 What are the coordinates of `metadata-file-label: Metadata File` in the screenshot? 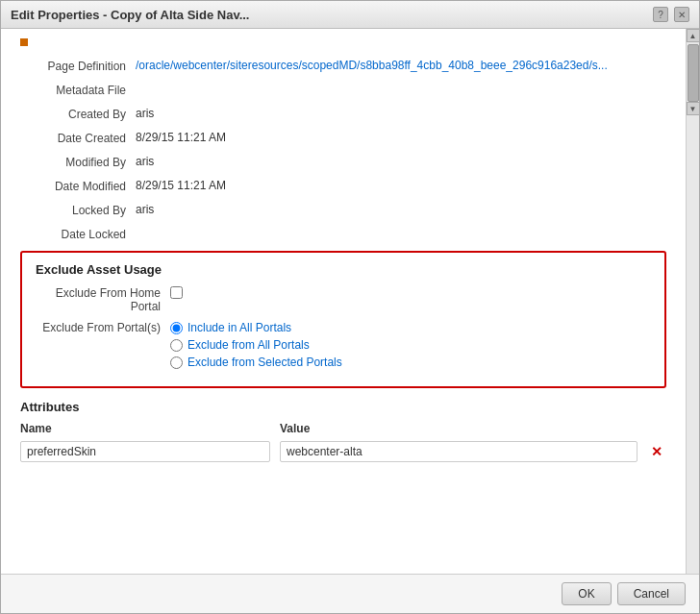 It's located at (78, 90).